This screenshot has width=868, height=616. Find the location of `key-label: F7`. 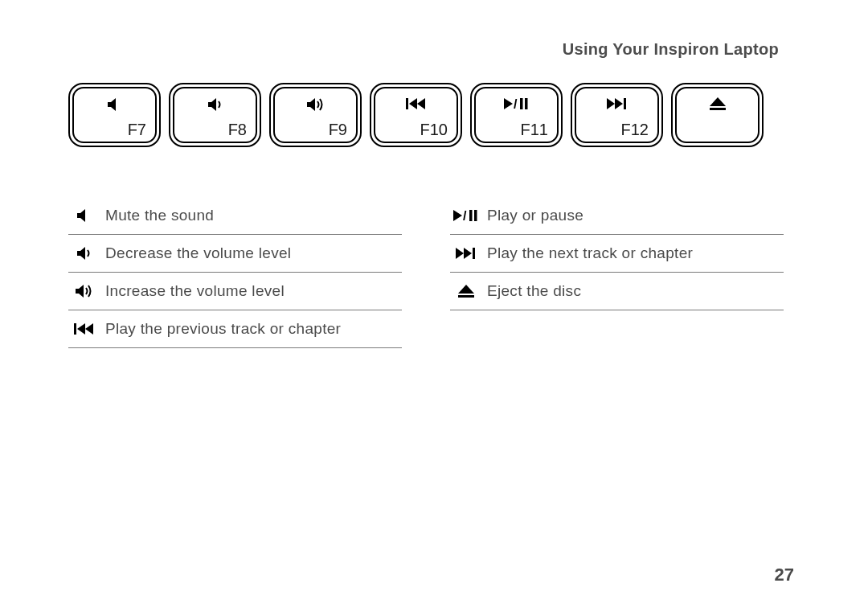

key-label: F7 is located at coordinates (137, 130).